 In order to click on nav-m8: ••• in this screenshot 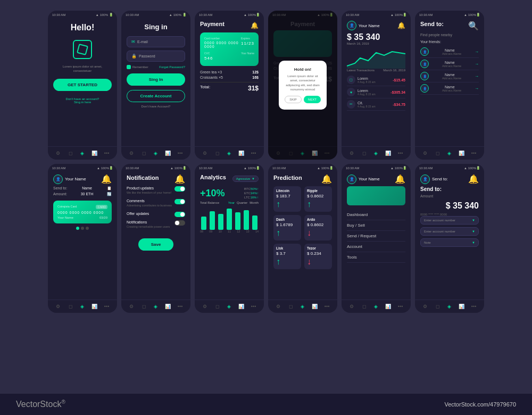, I will do `click(180, 306)`.